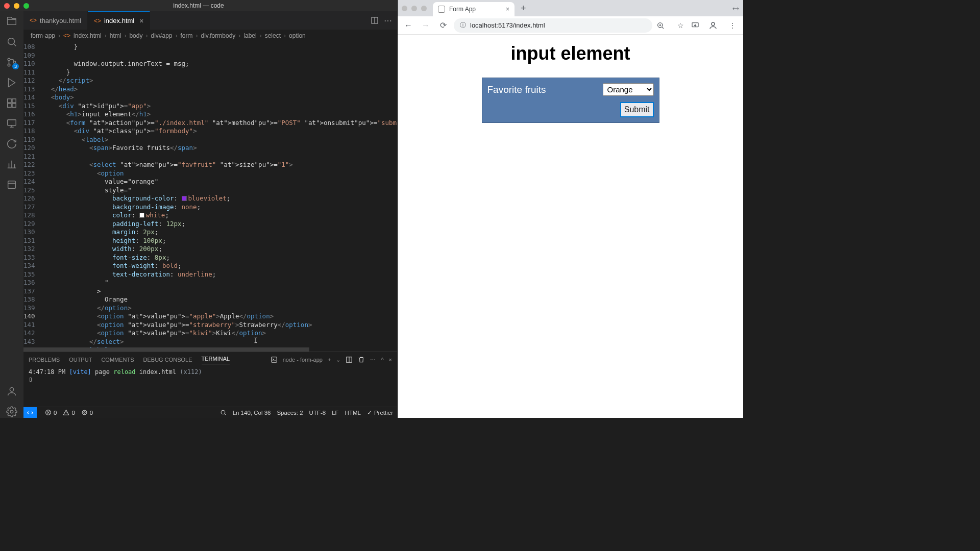 The width and height of the screenshot is (980, 551). Describe the element at coordinates (210, 379) in the screenshot. I see `terminal-prompt: ▯` at that location.